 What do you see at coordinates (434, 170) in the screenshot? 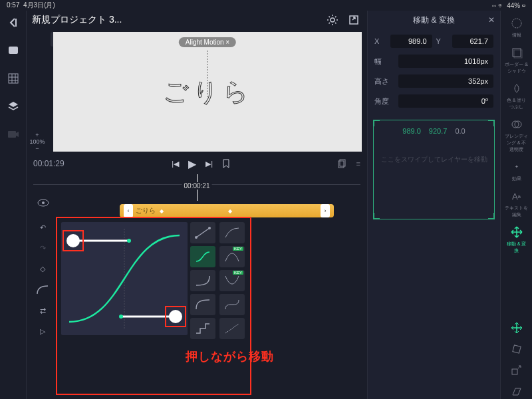
I see `swipe-pad: 989.0 920.7 0.0 ここをスワイプしてレイヤーを移動` at bounding box center [434, 170].